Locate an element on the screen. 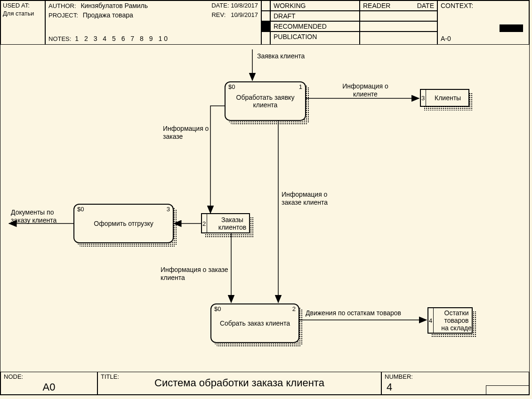 The image size is (532, 399). label-stock-movement: Движения по остаткам товаров is located at coordinates (364, 313).